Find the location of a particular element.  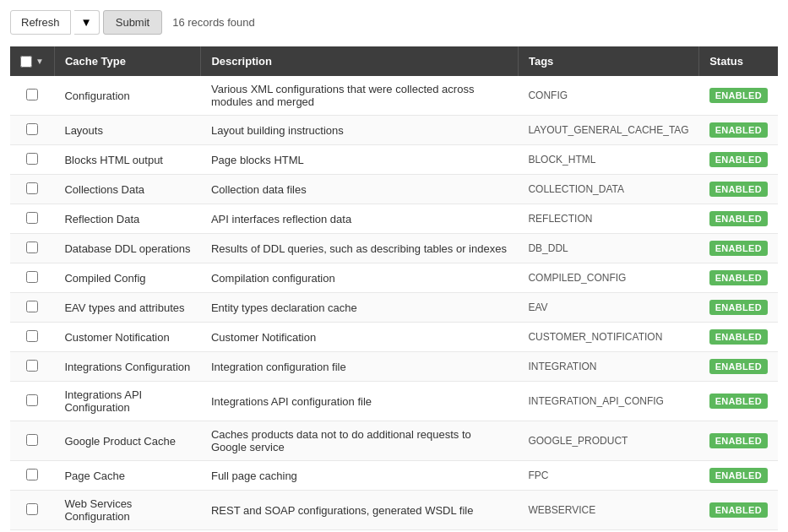

row-cache-type: Blocks HTML output is located at coordinates (128, 160).